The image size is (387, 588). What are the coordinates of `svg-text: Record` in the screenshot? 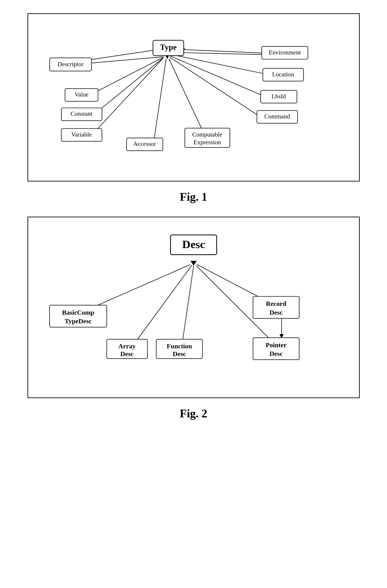 It's located at (276, 303).